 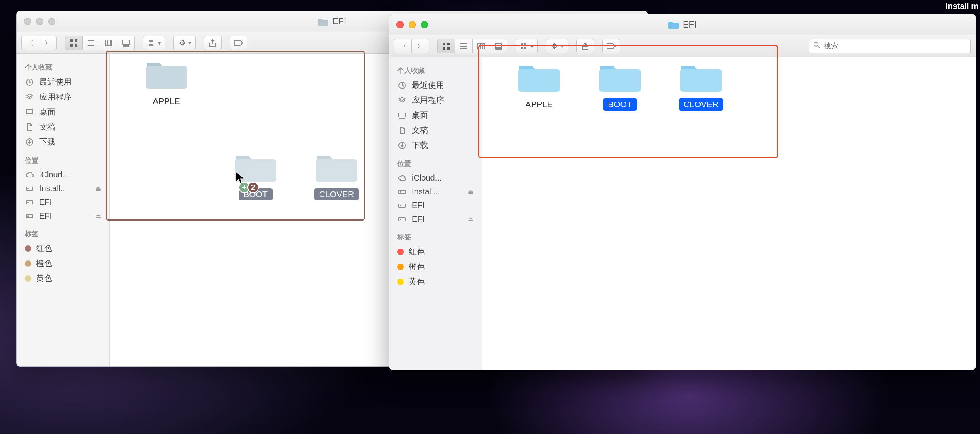 What do you see at coordinates (160, 43) in the screenshot?
I see `chevron-down-icon: ▾` at bounding box center [160, 43].